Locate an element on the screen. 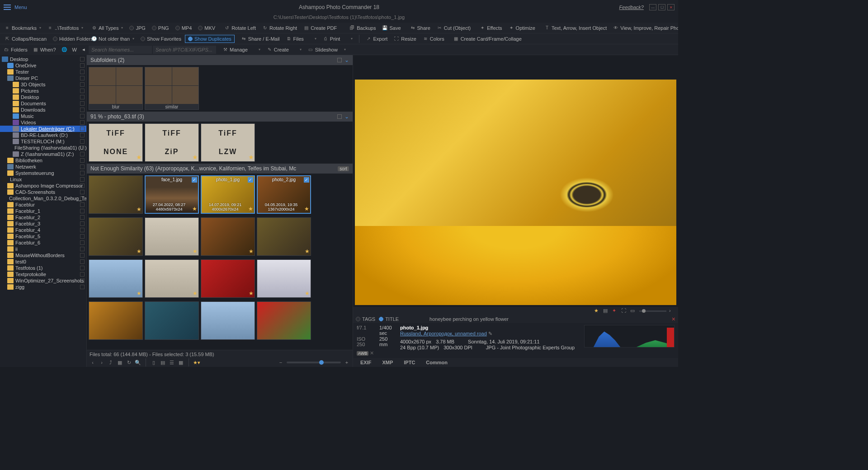 Image resolution: width=868 pixels, height=470 pixels. zoom-slider is located at coordinates (314, 362).